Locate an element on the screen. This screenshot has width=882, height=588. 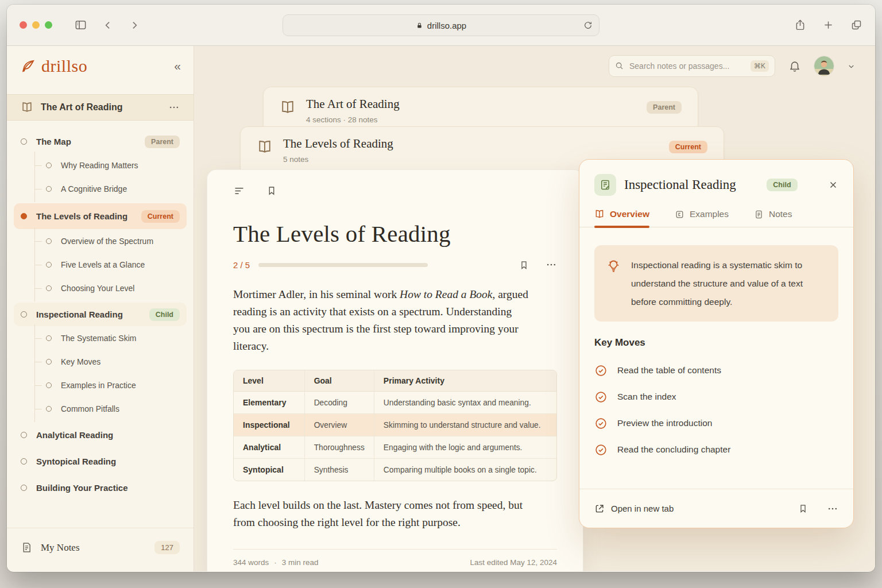
sidebar-item-syntopical-reading: Syntopical Reading is located at coordinates (100, 462).